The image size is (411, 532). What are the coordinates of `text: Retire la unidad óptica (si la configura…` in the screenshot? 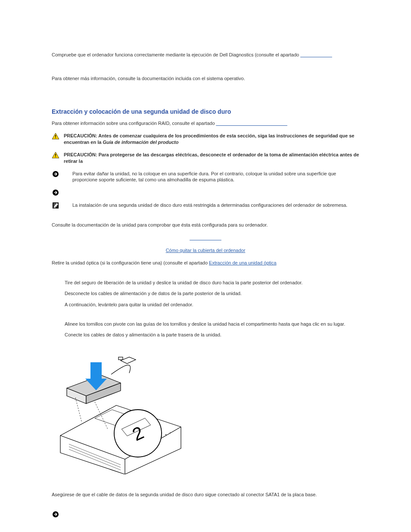 It's located at (130, 263).